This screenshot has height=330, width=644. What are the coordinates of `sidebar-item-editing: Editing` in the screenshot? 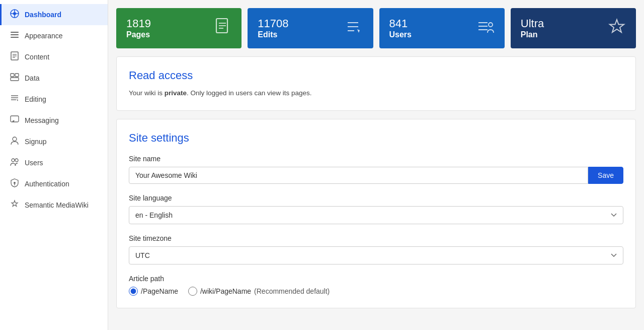 It's located at (54, 99).